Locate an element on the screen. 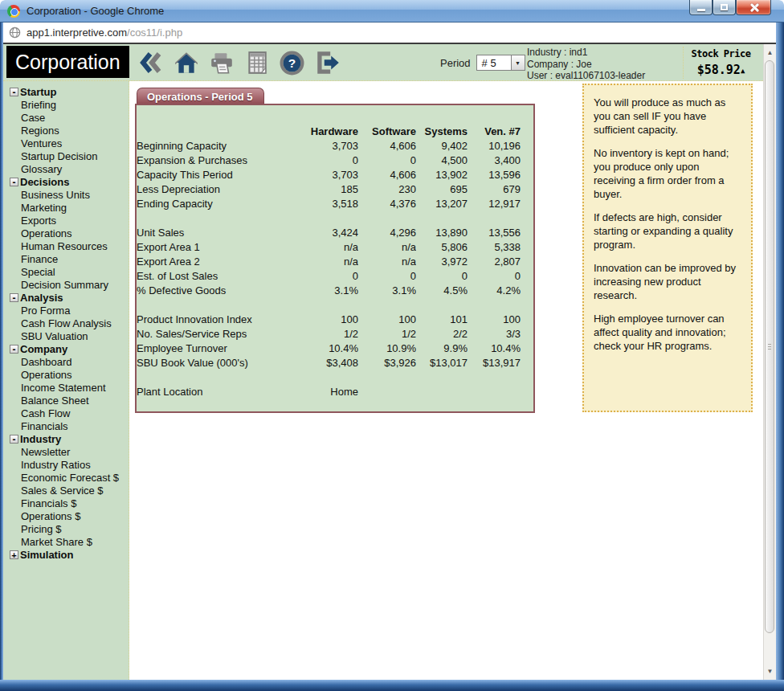 The image size is (784, 691). table-row: Ending Capacity3,5184,37613,20712,917 is located at coordinates (335, 203).